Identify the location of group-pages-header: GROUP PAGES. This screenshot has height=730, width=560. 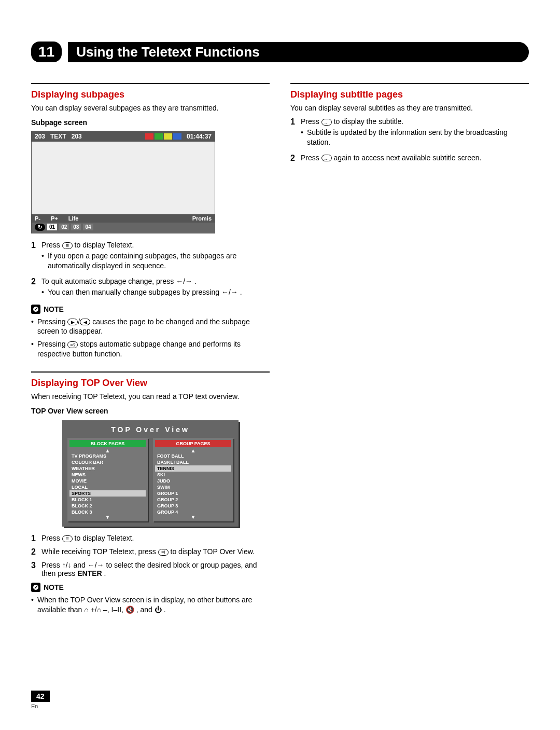
(193, 444).